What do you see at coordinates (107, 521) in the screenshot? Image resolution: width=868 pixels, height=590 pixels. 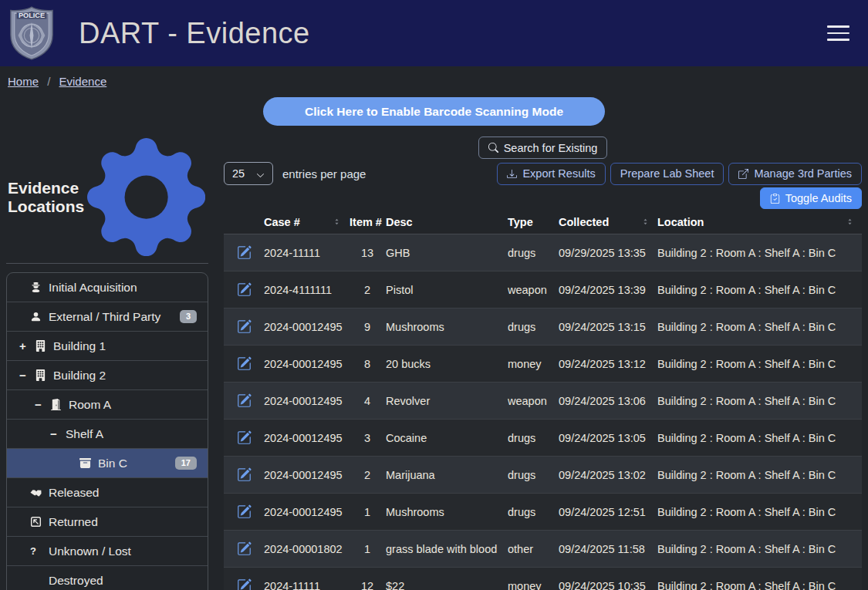 I see `sidebar-item-returned: Returned` at bounding box center [107, 521].